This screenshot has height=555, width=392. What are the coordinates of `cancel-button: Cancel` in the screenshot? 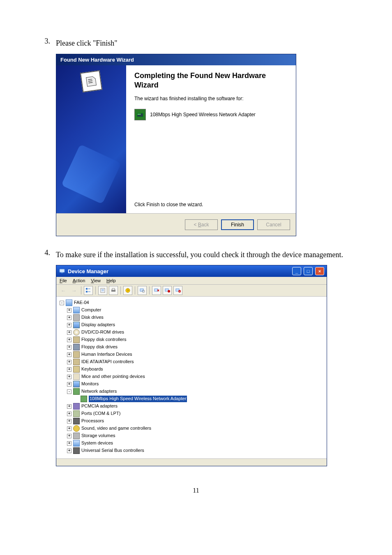 It's located at (274, 225).